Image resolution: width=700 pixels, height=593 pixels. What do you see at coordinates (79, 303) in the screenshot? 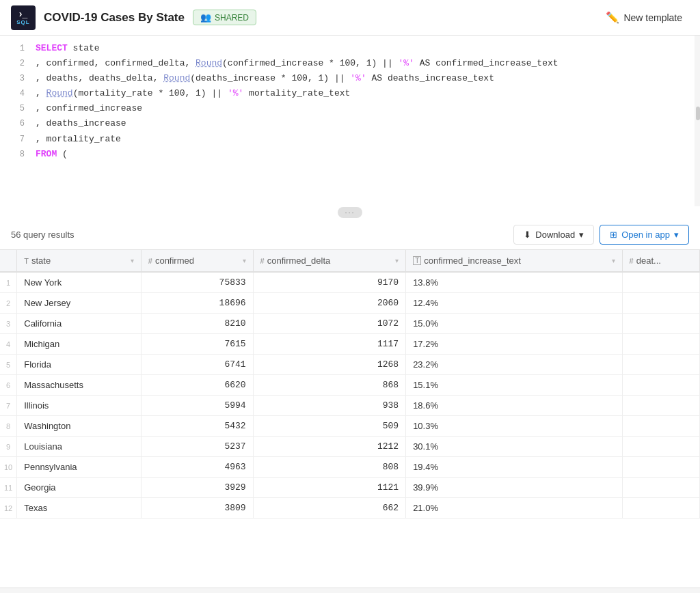
I see `cell-state: New Jersey` at bounding box center [79, 303].